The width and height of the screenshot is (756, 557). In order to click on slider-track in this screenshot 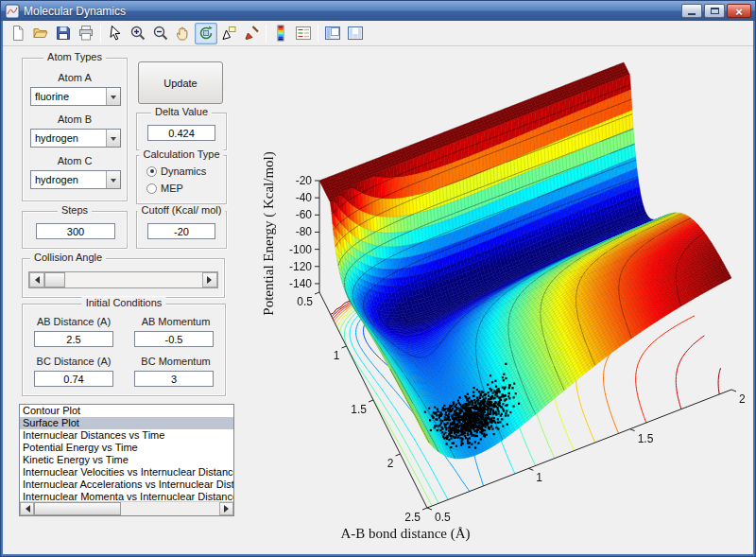, I will do `click(123, 280)`.